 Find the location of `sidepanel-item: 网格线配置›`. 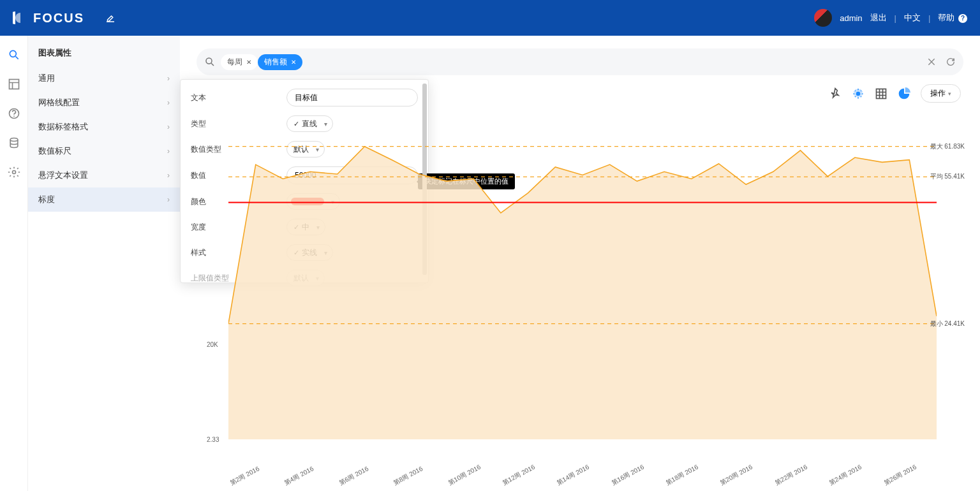

sidepanel-item: 网格线配置› is located at coordinates (104, 103).